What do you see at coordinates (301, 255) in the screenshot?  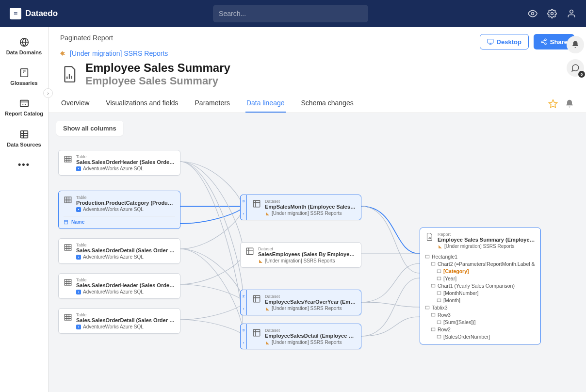 I see `lineage-node-dataset: Dataset SalesEmployees (Sales By Employe…` at bounding box center [301, 255].